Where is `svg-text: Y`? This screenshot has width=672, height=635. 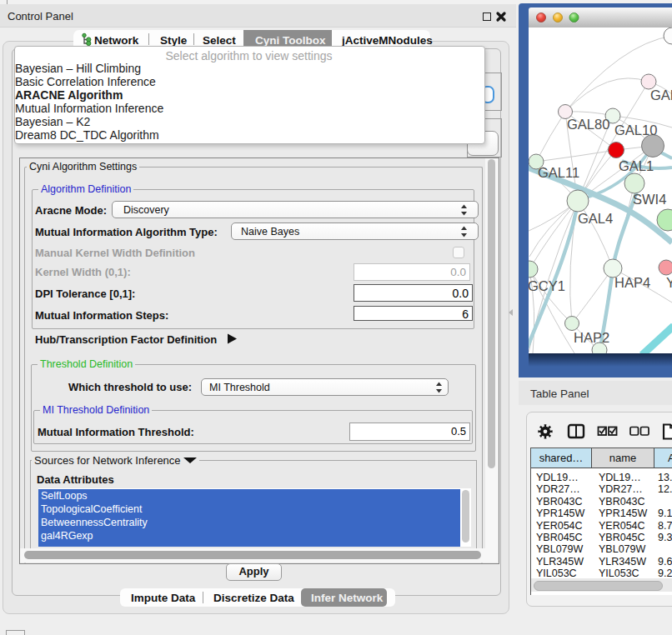
svg-text: Y is located at coordinates (669, 282).